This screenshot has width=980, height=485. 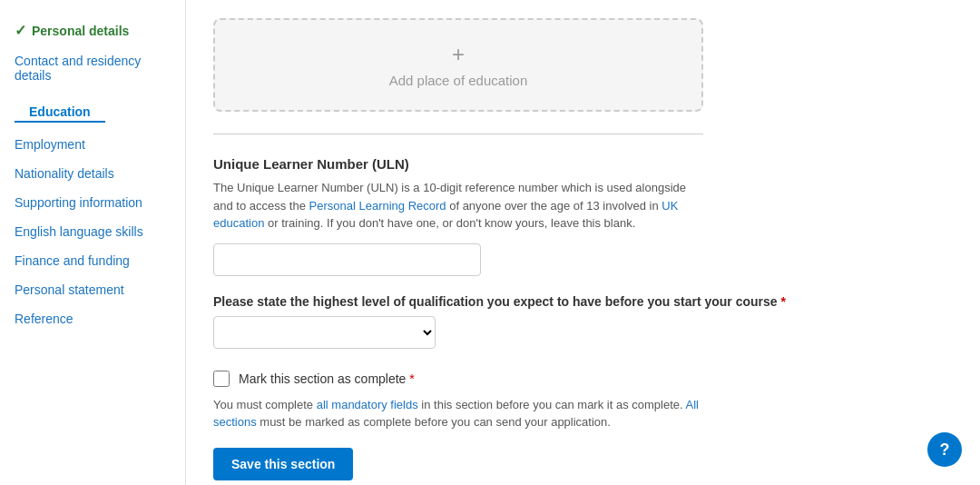 What do you see at coordinates (458, 134) in the screenshot?
I see `section-divider` at bounding box center [458, 134].